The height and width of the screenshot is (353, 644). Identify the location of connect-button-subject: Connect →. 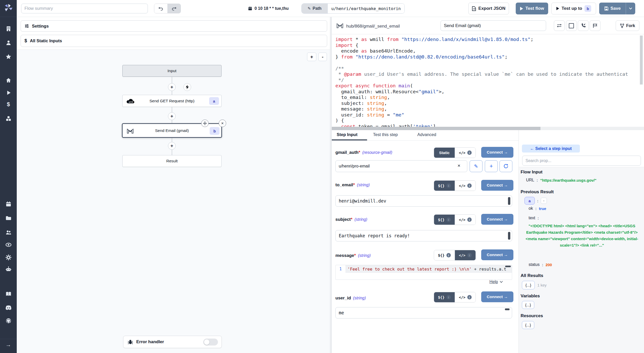
(497, 219).